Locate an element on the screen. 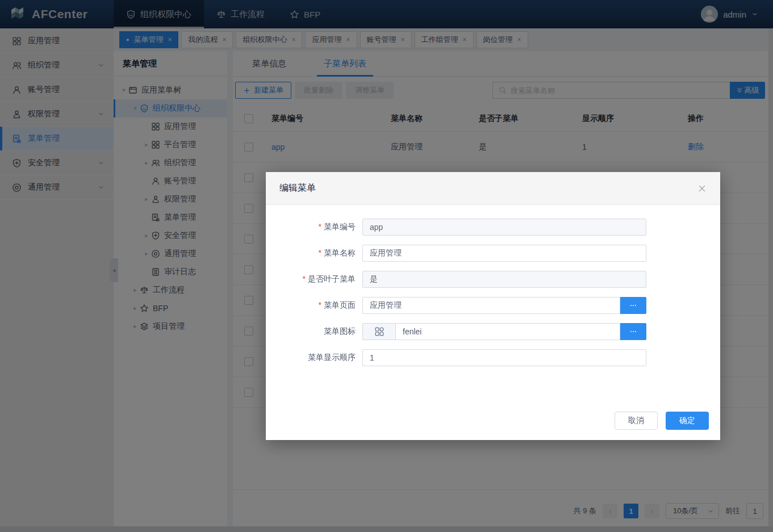 Image resolution: width=773 pixels, height=532 pixels. field-input-菜单名称 is located at coordinates (504, 253).